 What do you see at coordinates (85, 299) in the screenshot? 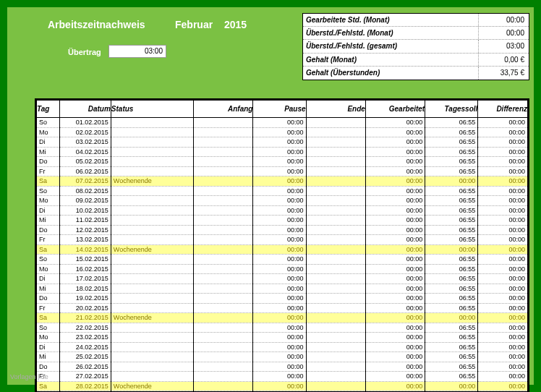
I see `cell-date: 19.02.2015` at bounding box center [85, 299].